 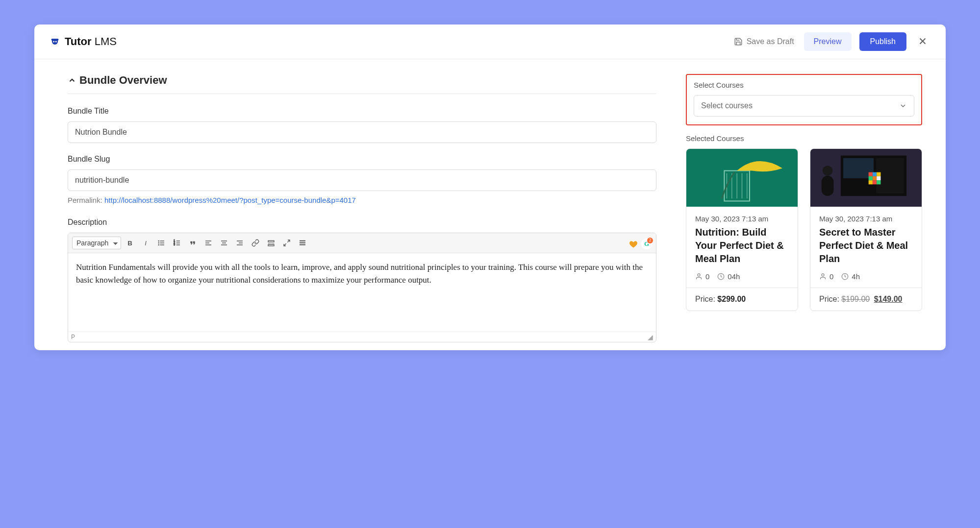 I want to click on old-price: $199.00, so click(x=855, y=299).